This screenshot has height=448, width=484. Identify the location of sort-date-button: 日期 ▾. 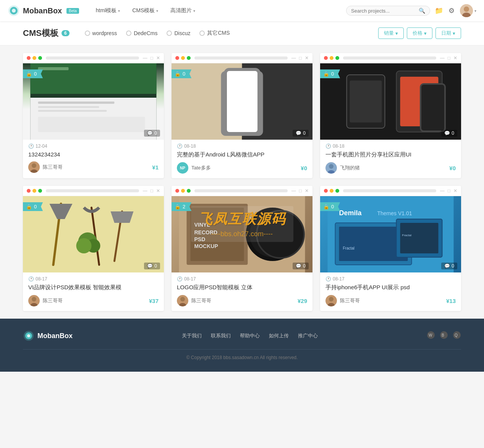
(448, 33).